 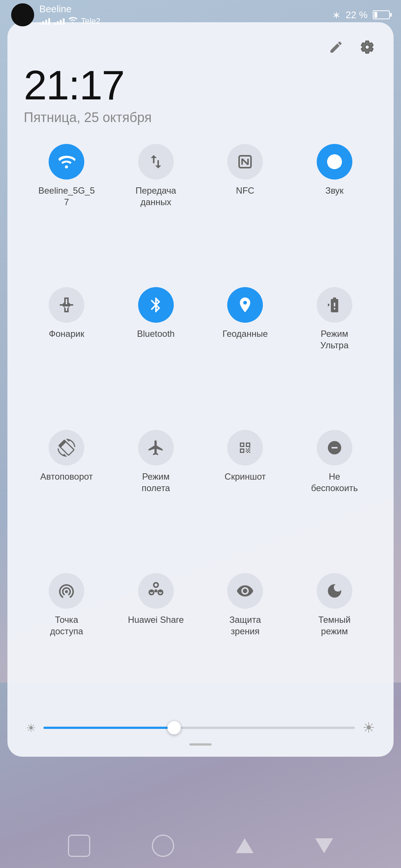 What do you see at coordinates (335, 591) in the screenshot?
I see `tile-darkmode-circle` at bounding box center [335, 591].